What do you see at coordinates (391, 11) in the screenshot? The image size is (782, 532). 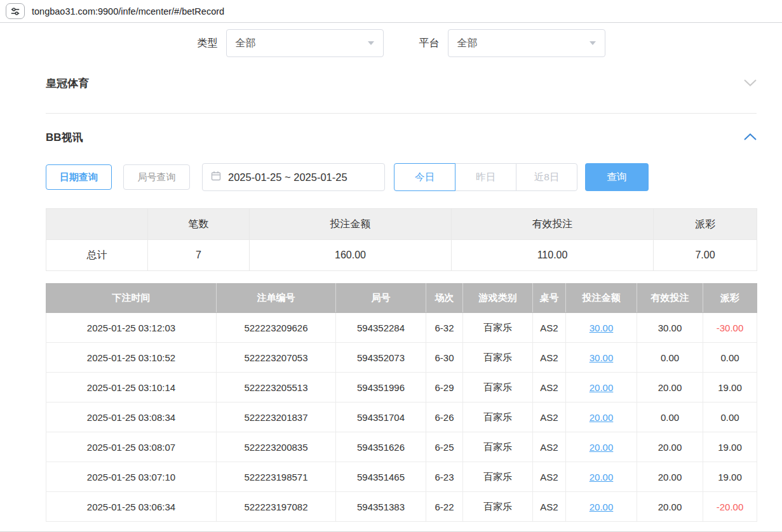 I see `browser-url-bar: tongbao31.com:9900/infe/mcenter/#/betRec…` at bounding box center [391, 11].